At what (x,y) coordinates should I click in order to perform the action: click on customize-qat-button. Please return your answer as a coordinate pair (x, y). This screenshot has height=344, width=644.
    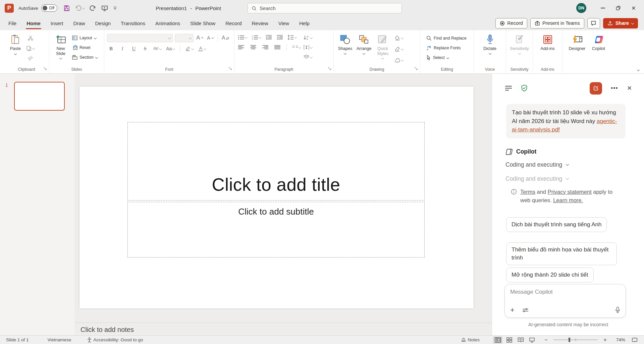
    Looking at the image, I should click on (115, 8).